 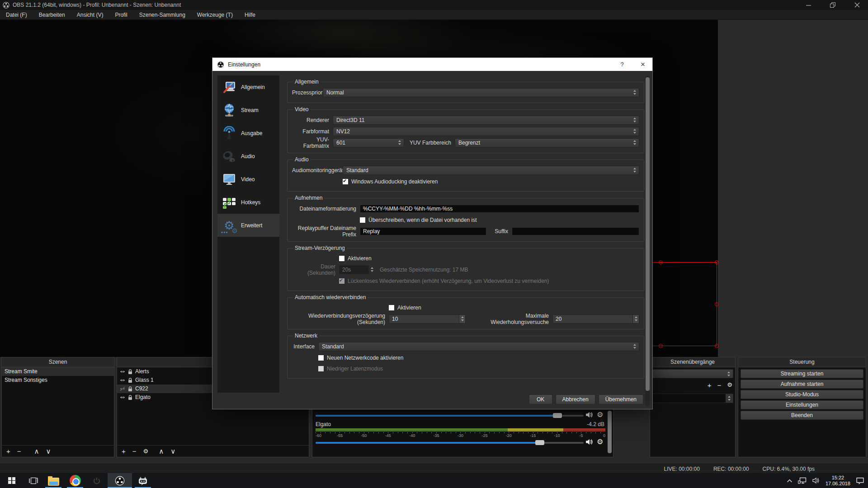 What do you see at coordinates (321, 369) in the screenshot?
I see `low-latency-checkbox` at bounding box center [321, 369].